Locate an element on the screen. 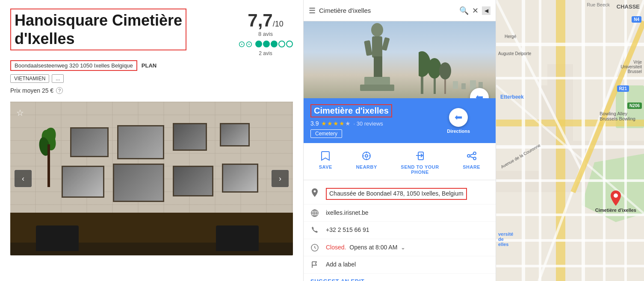  hours-detail-row: Closed. Opens at 8:00 AM ⌄ is located at coordinates (399, 248).